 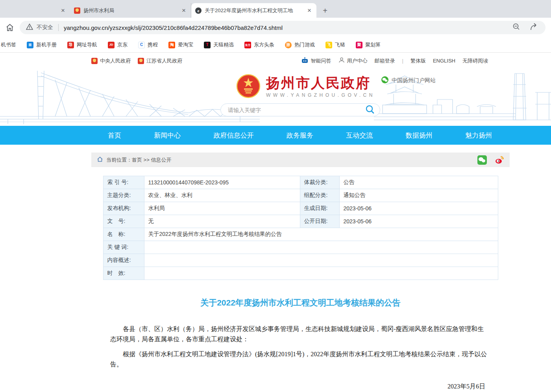 What do you see at coordinates (385, 80) in the screenshot?
I see `wechat-icon` at bounding box center [385, 80].